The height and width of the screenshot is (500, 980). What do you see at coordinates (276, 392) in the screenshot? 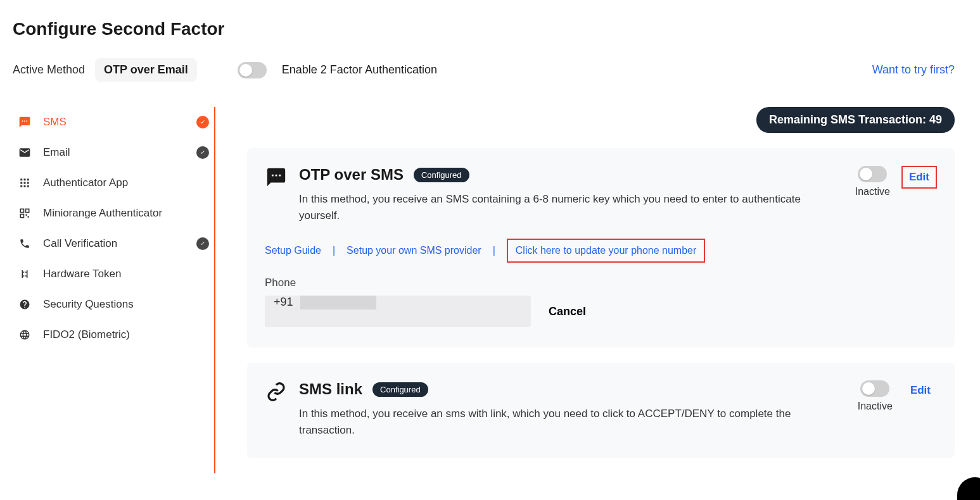
I see `link-icon` at bounding box center [276, 392].